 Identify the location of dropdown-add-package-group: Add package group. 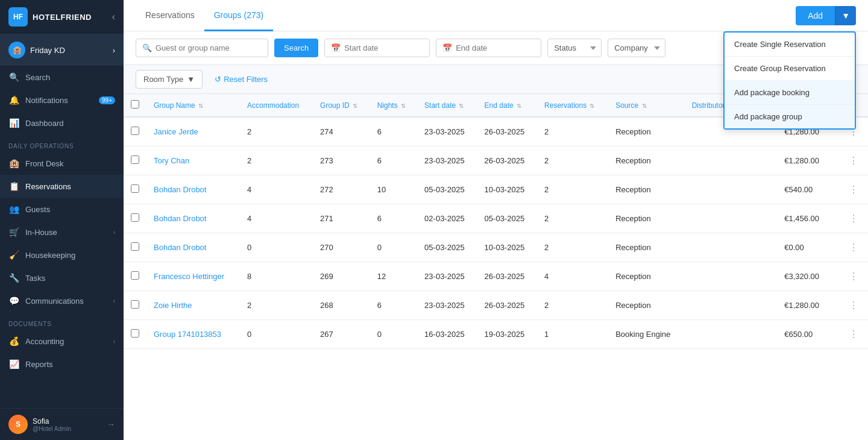
(790, 117).